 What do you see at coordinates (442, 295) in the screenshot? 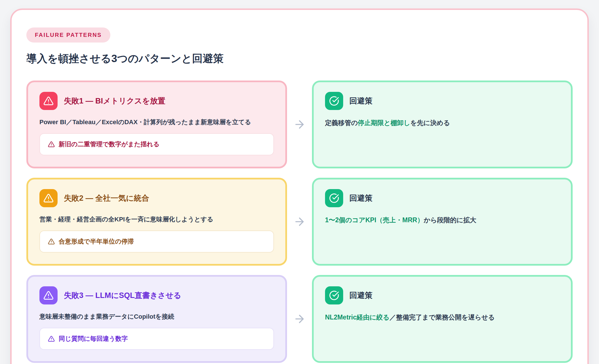
I see `solution-card-3-header: 回避策` at bounding box center [442, 295].